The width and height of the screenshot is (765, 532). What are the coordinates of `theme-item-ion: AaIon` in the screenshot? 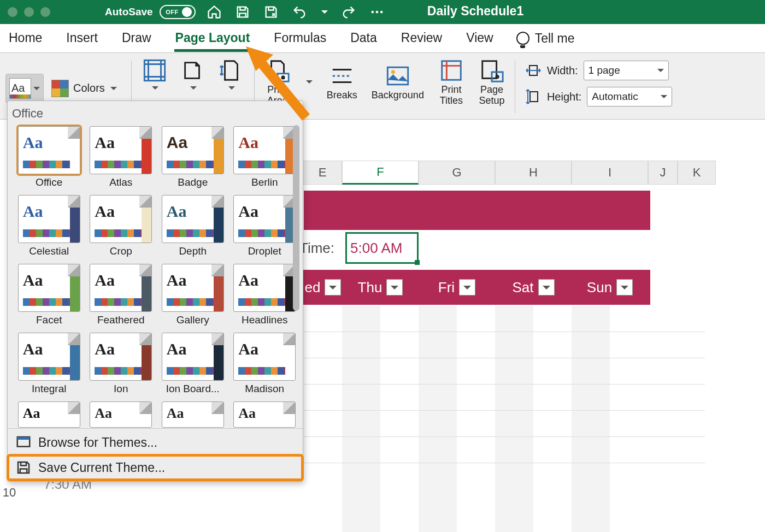 It's located at (121, 365).